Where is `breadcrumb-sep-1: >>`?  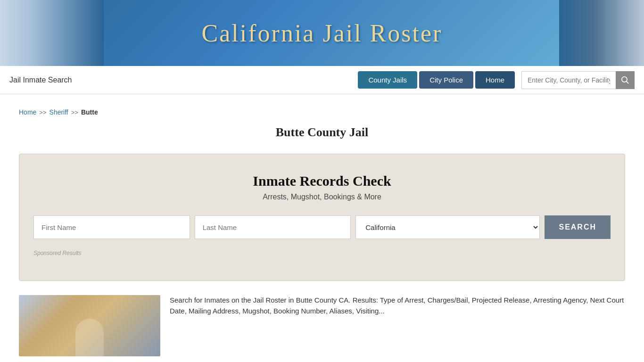 breadcrumb-sep-1: >> is located at coordinates (42, 112).